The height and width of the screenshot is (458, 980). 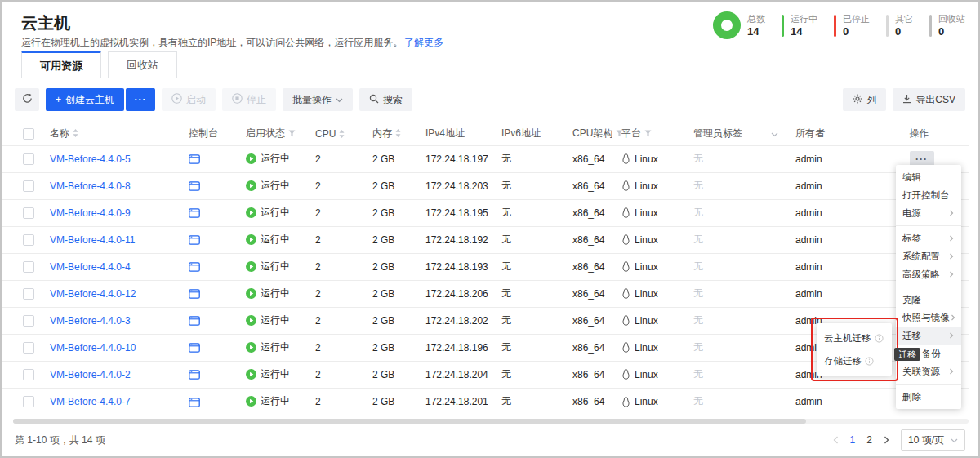 I want to click on tab-available-resources: 可用资源, so click(x=61, y=64).